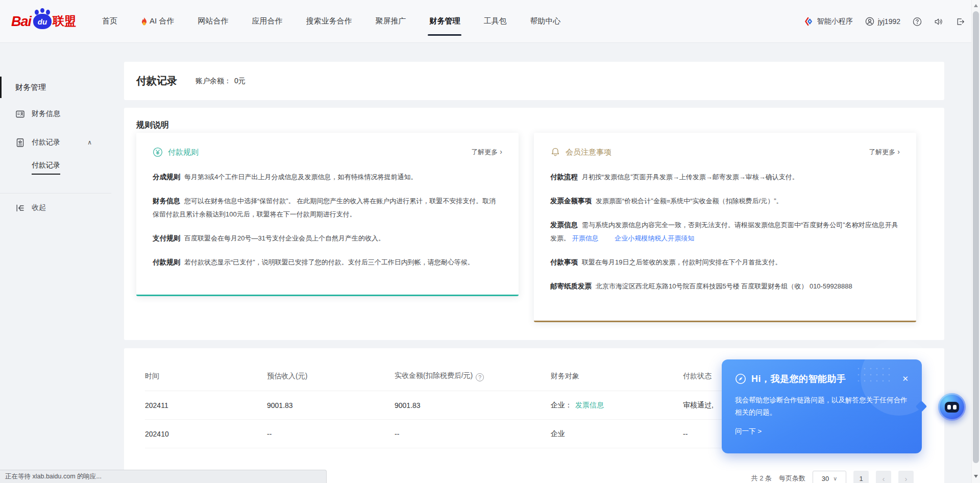 Image resolution: width=980 pixels, height=483 pixels. What do you see at coordinates (144, 21) in the screenshot?
I see `hot-flame-icon` at bounding box center [144, 21].